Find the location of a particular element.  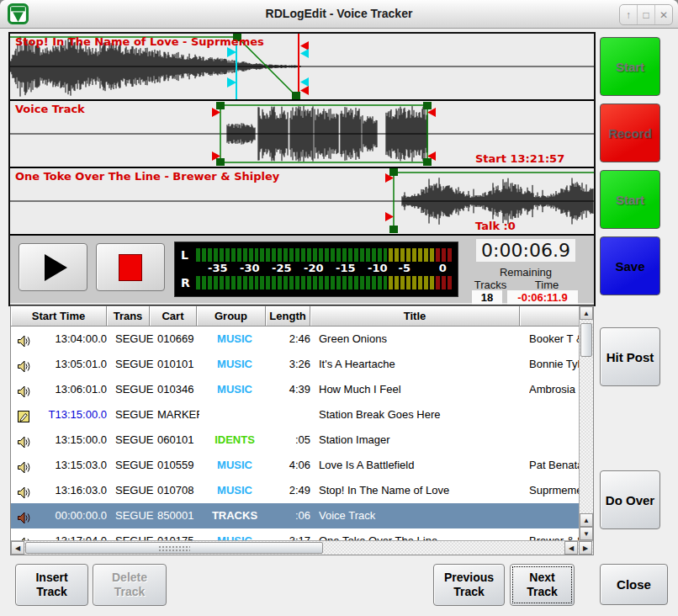

row-cart: 010559 is located at coordinates (178, 465).